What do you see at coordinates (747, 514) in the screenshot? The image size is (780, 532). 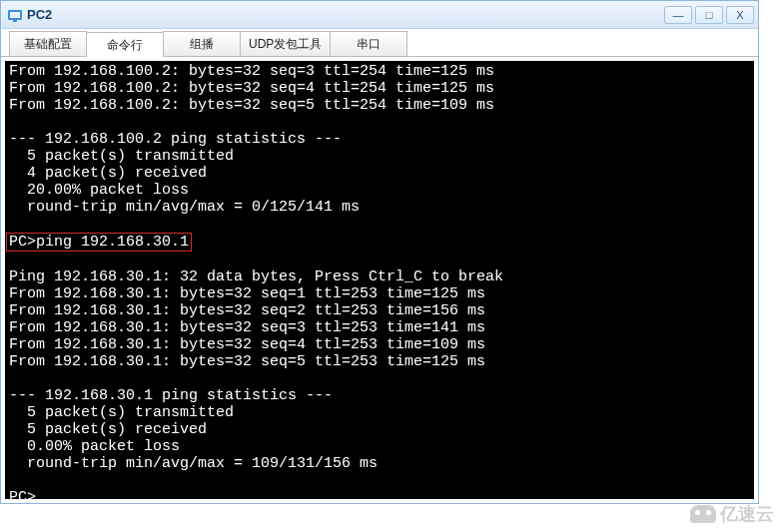 I see `watermark-text: 亿速云` at bounding box center [747, 514].